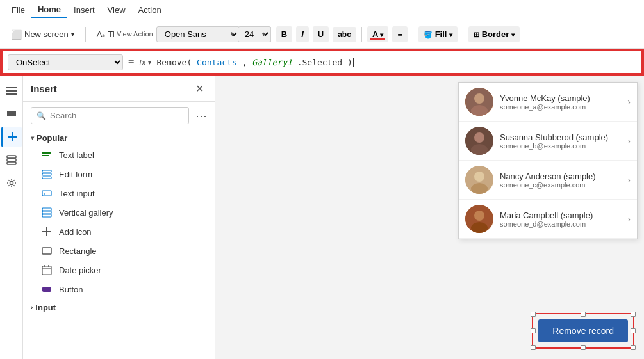  What do you see at coordinates (12, 183) in the screenshot?
I see `settings-button` at bounding box center [12, 183].